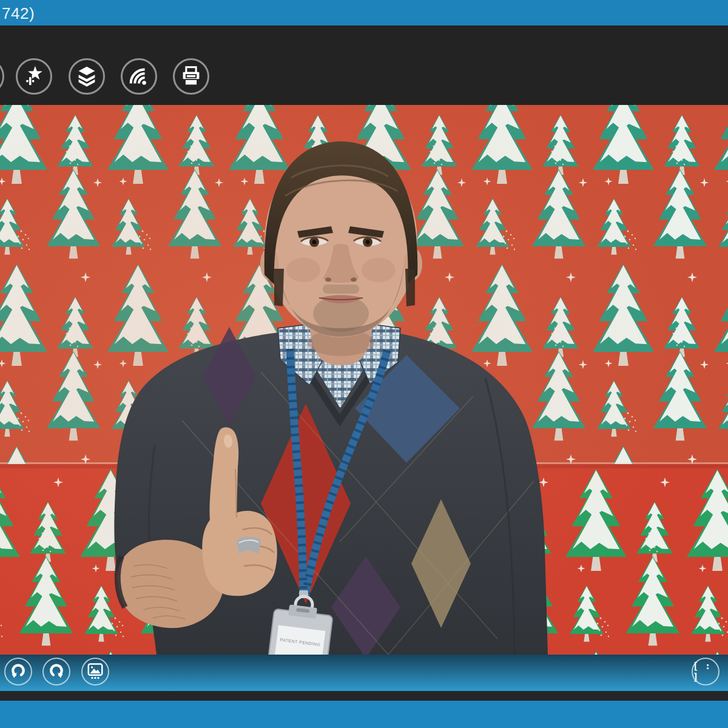  What do you see at coordinates (34, 76) in the screenshot?
I see `star-add-icon` at bounding box center [34, 76].